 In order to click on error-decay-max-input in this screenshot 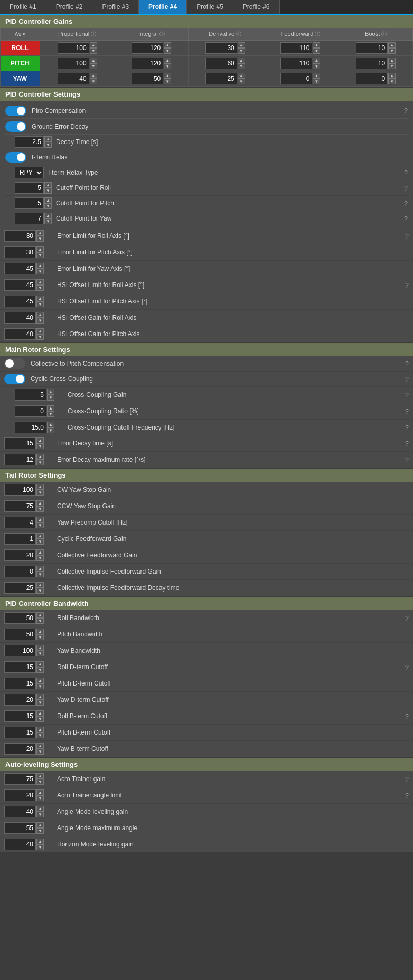, I will do `click(20, 460)`.